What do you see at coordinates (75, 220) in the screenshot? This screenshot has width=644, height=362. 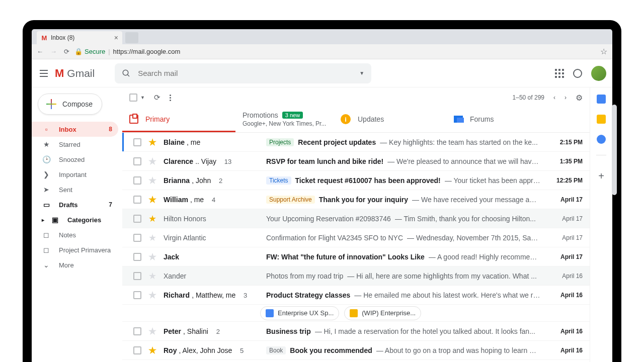 I see `sidebar-item-categories: ▸▣Categories` at bounding box center [75, 220].